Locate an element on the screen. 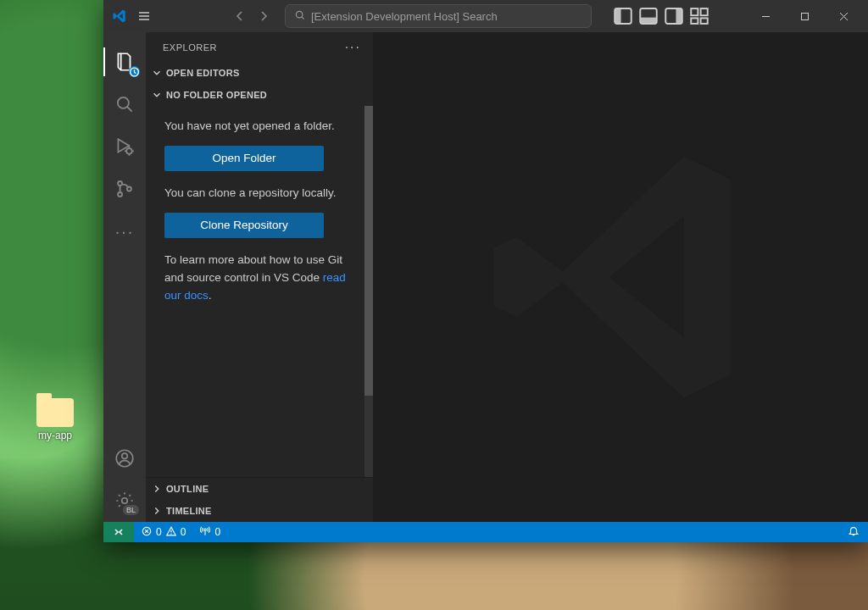 The width and height of the screenshot is (868, 610). customize-layout-button is located at coordinates (699, 16).